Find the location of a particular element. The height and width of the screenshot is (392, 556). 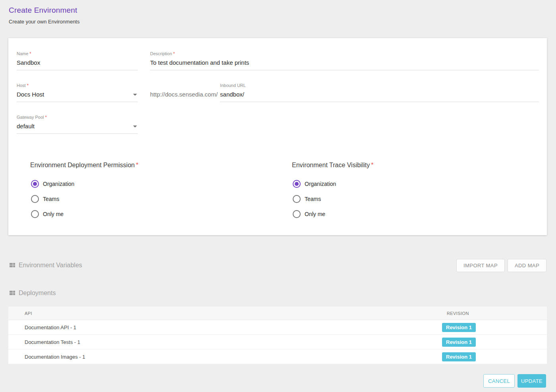

trace-visibility-title-text: Environment Trace Visibility is located at coordinates (331, 165).